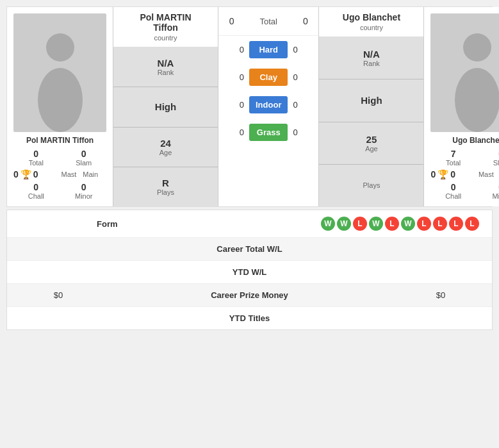  Describe the element at coordinates (489, 191) in the screenshot. I see `right-minor-cell: 0 Minor` at that location.